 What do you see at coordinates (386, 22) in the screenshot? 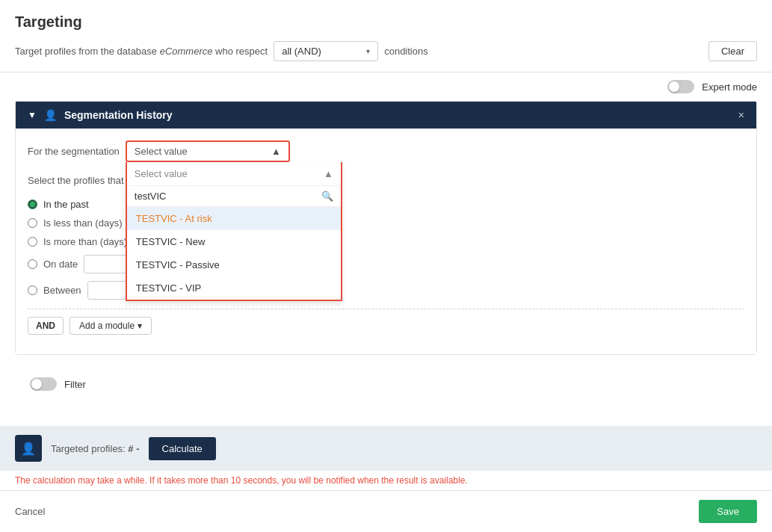
I see `page-title: Targeting` at bounding box center [386, 22].